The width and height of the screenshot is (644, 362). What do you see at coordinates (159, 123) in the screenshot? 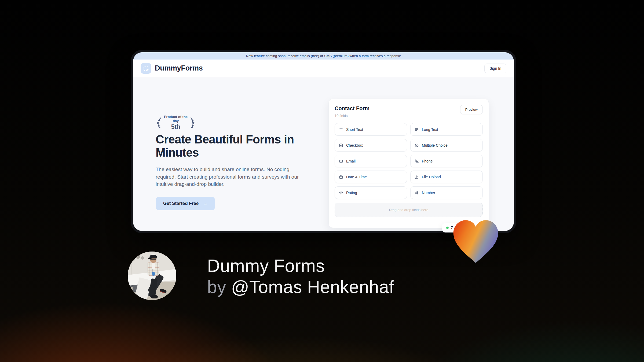
I see `laurel-left-icon` at bounding box center [159, 123].